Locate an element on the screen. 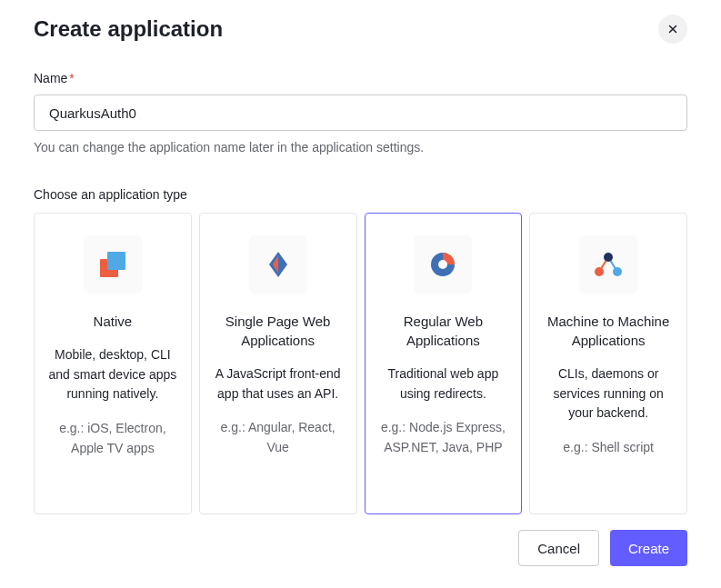 The width and height of the screenshot is (721, 588). dialog-header: Create application is located at coordinates (360, 29).